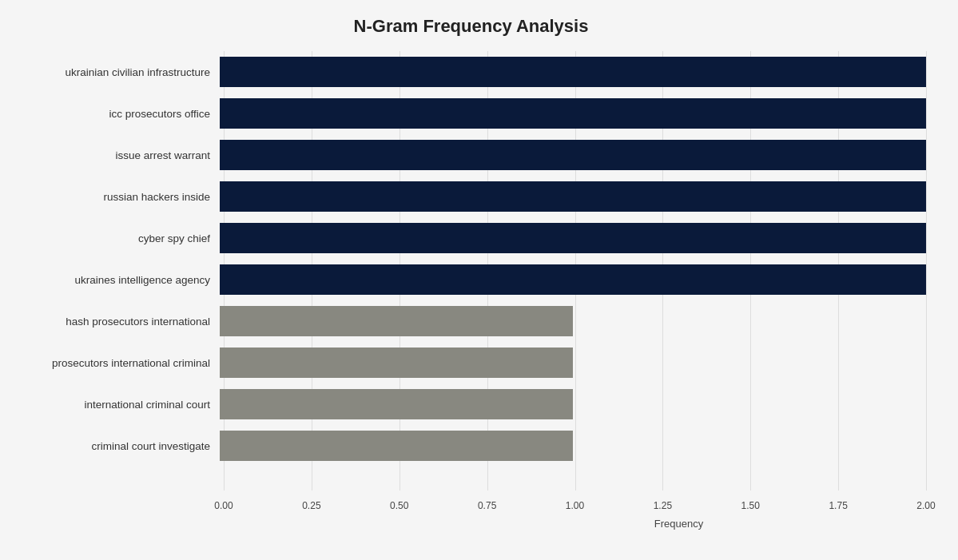  Describe the element at coordinates (471, 404) in the screenshot. I see `bar-row: international criminal court` at that location.